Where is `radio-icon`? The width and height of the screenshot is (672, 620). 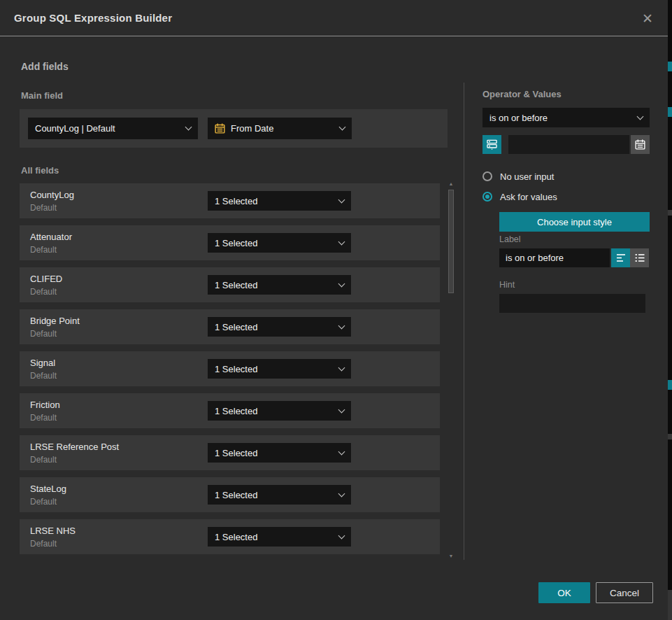
radio-icon is located at coordinates (487, 176).